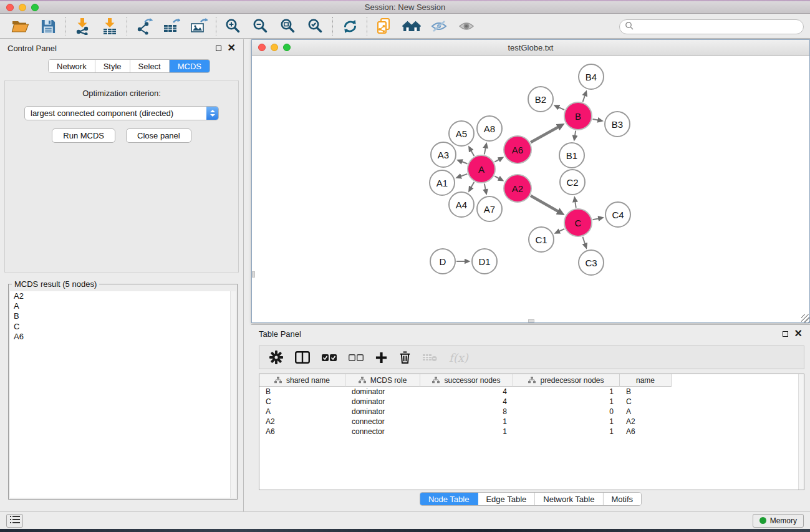 This screenshot has height=532, width=810. I want to click on graph-node-C: C, so click(578, 223).